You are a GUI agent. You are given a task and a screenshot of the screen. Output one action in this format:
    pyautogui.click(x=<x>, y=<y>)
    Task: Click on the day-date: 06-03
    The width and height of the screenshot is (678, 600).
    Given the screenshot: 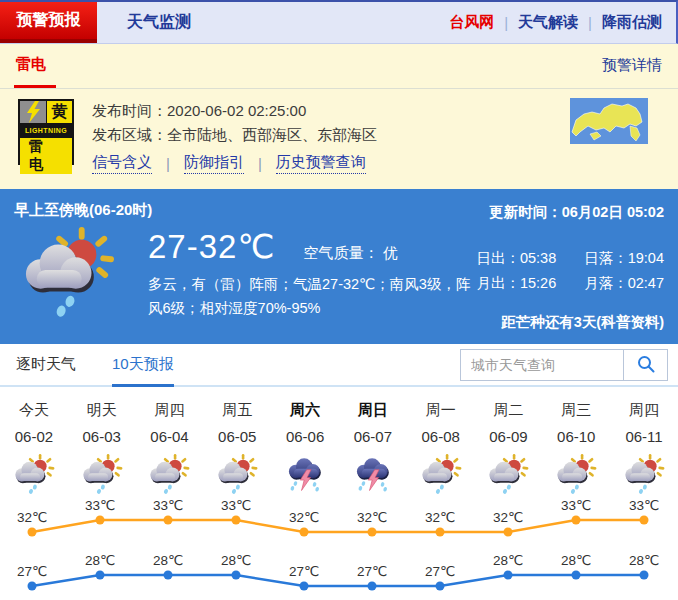 What is the action you would take?
    pyautogui.click(x=102, y=437)
    